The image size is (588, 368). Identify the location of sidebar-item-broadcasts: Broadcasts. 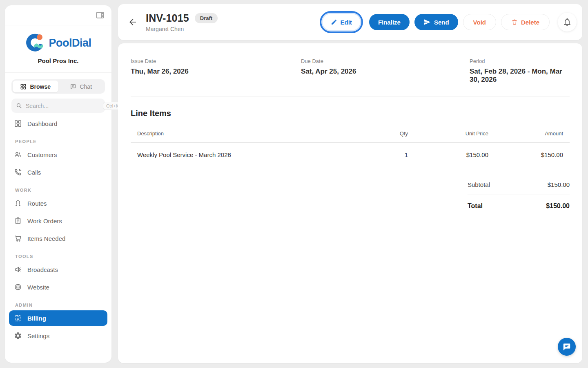
(58, 269).